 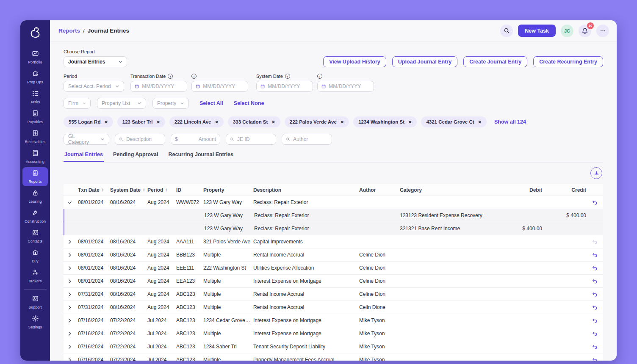 What do you see at coordinates (84, 157) in the screenshot?
I see `tab-journal-entries: Journal Entries` at bounding box center [84, 157].